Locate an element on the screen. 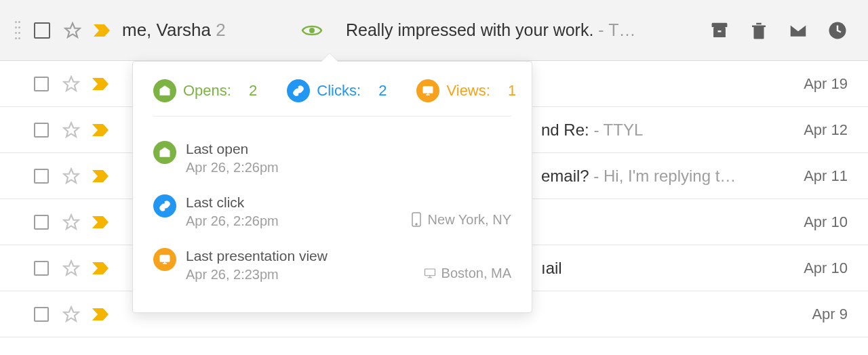 The image size is (868, 355). drag-handle-icon is located at coordinates (18, 30).